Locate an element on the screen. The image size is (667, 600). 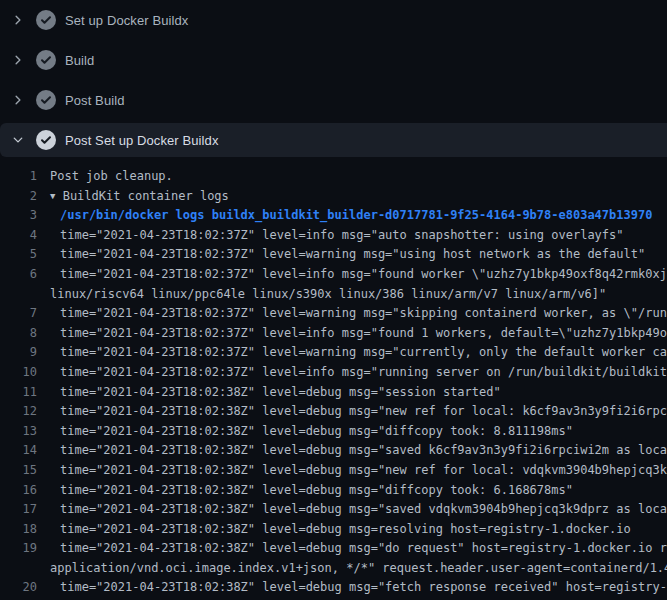
log-line: 4time="2021-04-23T18:02:37Z" level=info … is located at coordinates (334, 236).